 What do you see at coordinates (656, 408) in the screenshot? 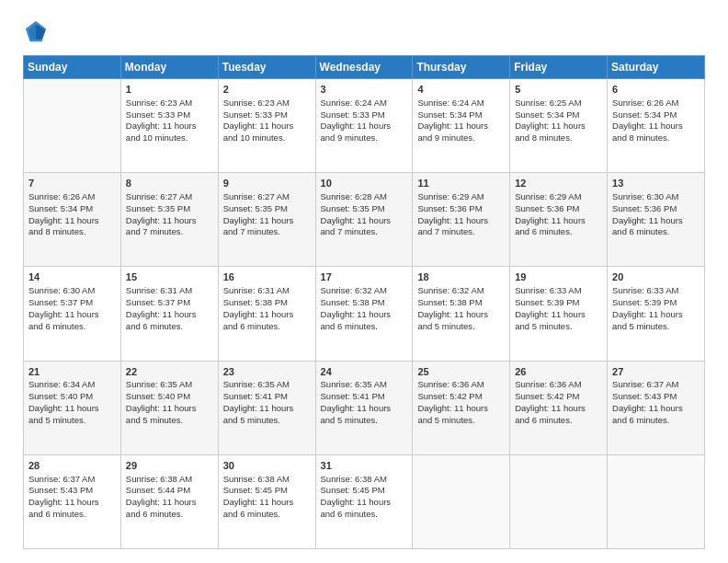
I see `calendar-cell: 27Sunrise: 6:37 AMSunset: 5:43 PMDayligh…` at bounding box center [656, 408].